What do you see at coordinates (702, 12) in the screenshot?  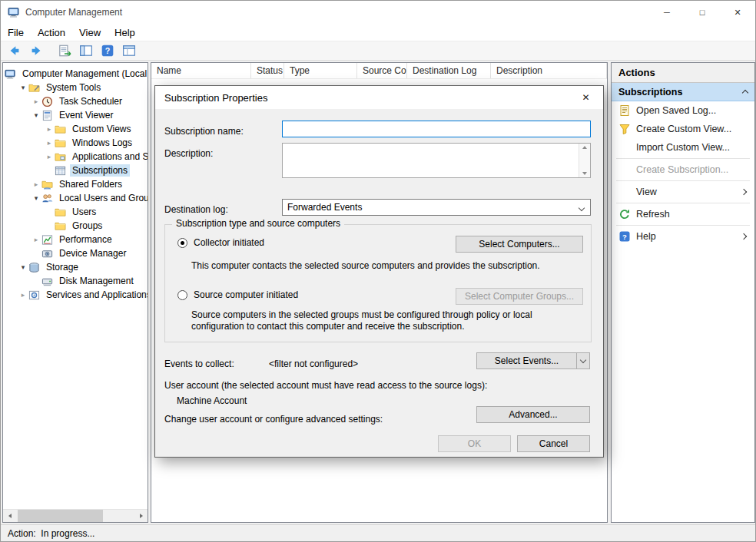 I see `maximize-button: □` at bounding box center [702, 12].